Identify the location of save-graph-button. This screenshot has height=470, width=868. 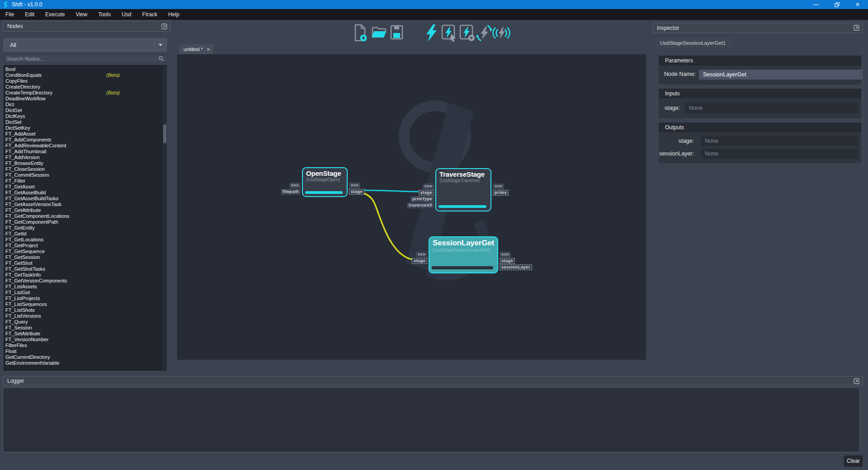
(396, 33).